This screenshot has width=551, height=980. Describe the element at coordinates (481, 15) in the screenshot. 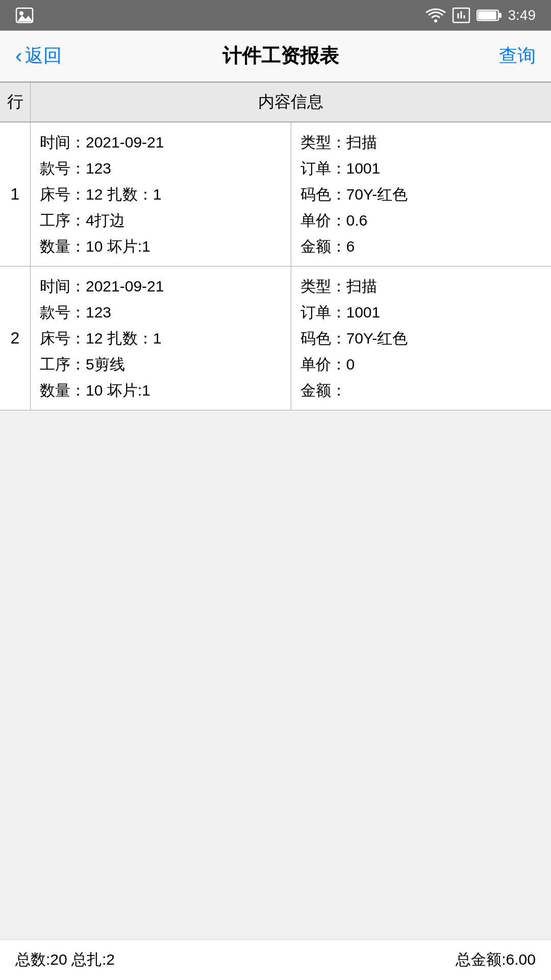

I see `status-bar-right: 3:49` at that location.